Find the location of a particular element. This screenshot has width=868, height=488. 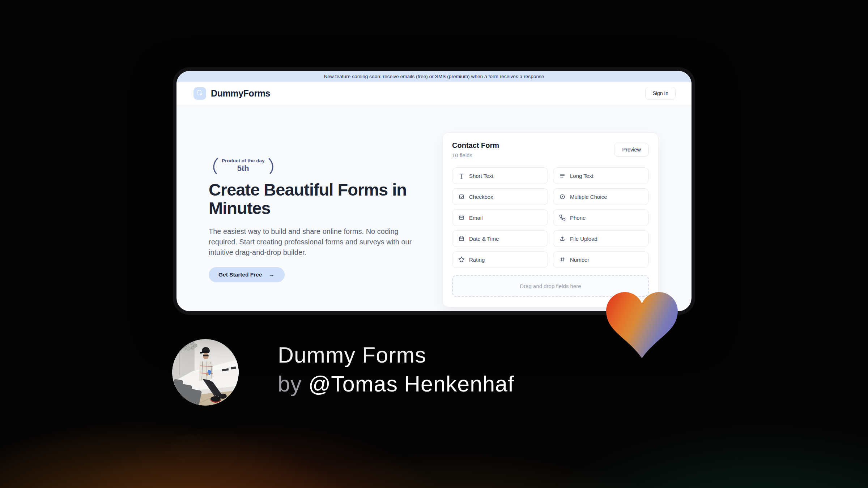

preview-button: Preview is located at coordinates (631, 150).